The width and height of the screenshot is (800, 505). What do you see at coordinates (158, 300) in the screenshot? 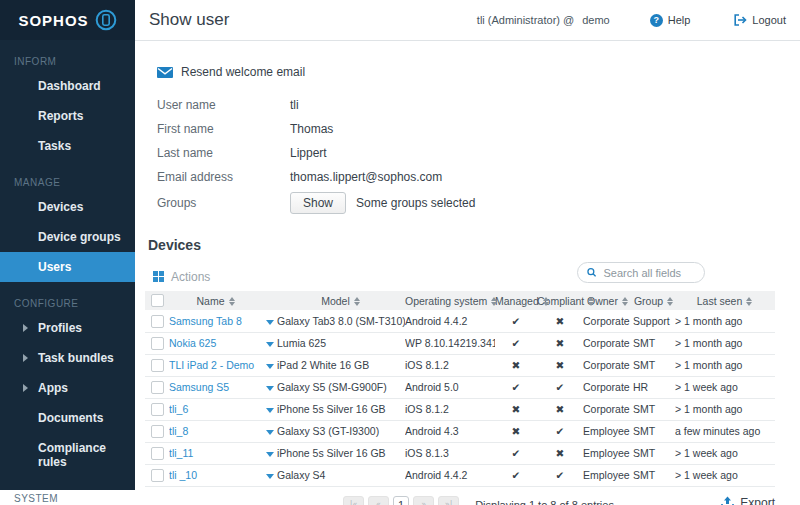
I see `select-all-checkbox` at bounding box center [158, 300].